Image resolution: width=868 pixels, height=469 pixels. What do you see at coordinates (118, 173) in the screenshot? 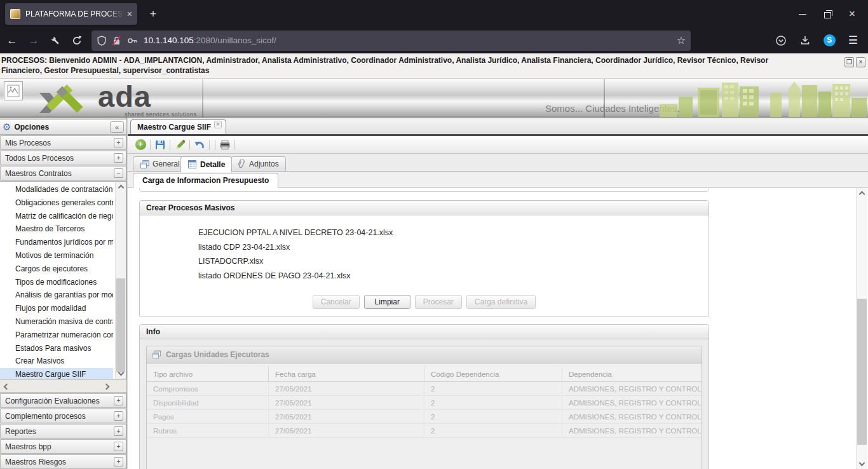
I see `accordion-toggle-button: −` at bounding box center [118, 173].